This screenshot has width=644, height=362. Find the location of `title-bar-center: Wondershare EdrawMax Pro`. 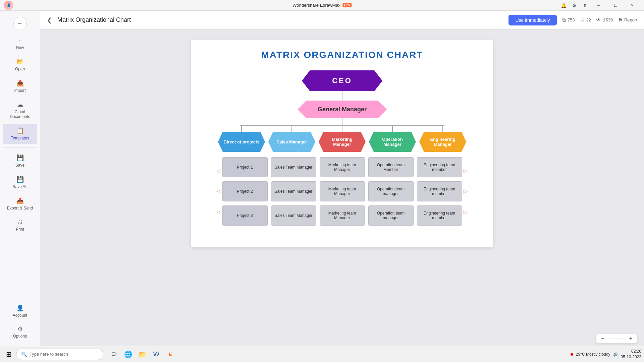

title-bar-center: Wondershare EdrawMax Pro is located at coordinates (322, 5).